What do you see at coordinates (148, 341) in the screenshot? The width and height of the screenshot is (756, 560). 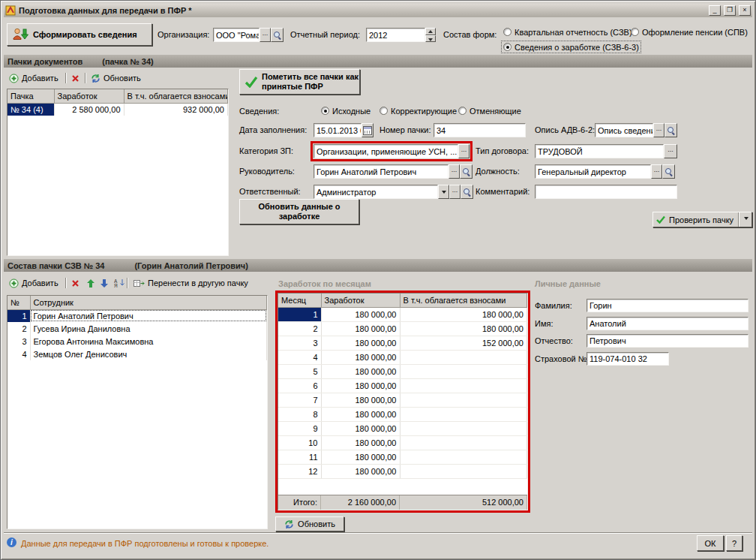 I see `employee-name-cell: Егорова Антонина Максимовна` at bounding box center [148, 341].